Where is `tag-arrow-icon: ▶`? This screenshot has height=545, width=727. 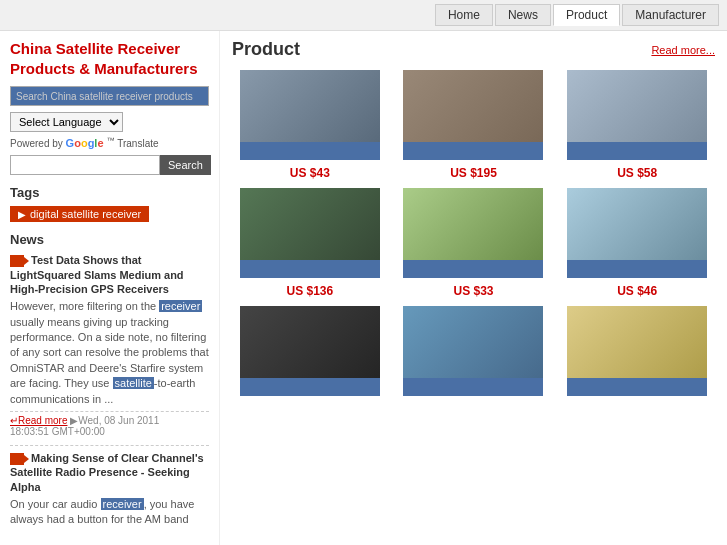 tag-arrow-icon: ▶ is located at coordinates (22, 214).